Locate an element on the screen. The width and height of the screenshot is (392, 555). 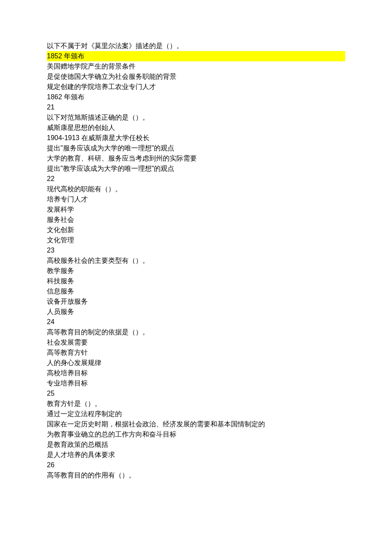
question-stem: 以下对范旭斯描述正确的是（）。 is located at coordinates (196, 118).